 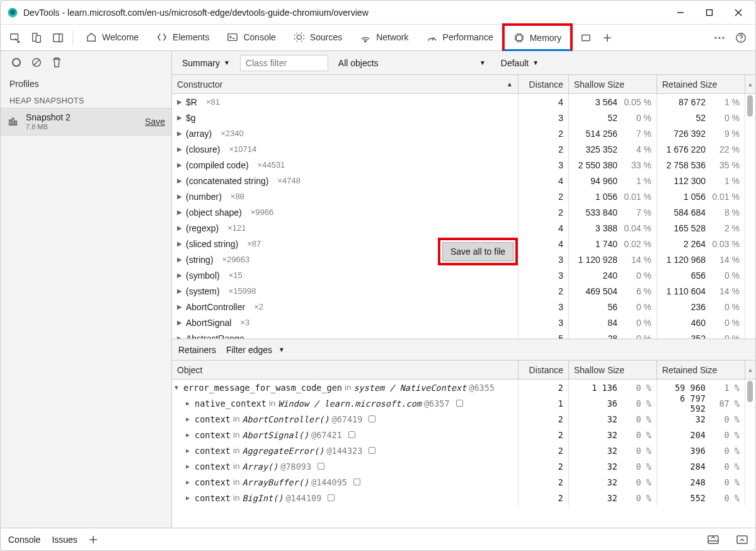 What do you see at coordinates (464, 117) in the screenshot?
I see `table-row: ▶$g3520 %520 %` at bounding box center [464, 117].